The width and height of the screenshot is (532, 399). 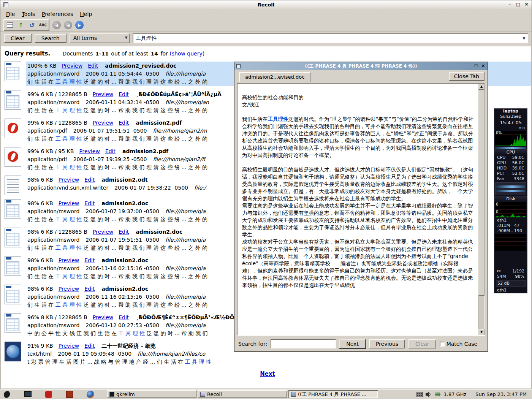 What do you see at coordinates (70, 394) in the screenshot?
I see `package-icon` at bounding box center [70, 394].